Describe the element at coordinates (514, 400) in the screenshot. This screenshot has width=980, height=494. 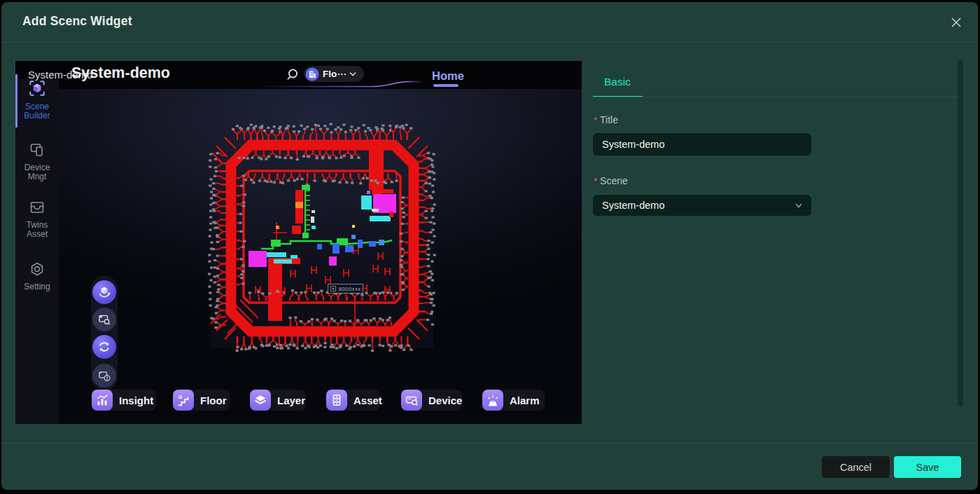
I see `toolbar-item-alarm: Alarm` at that location.